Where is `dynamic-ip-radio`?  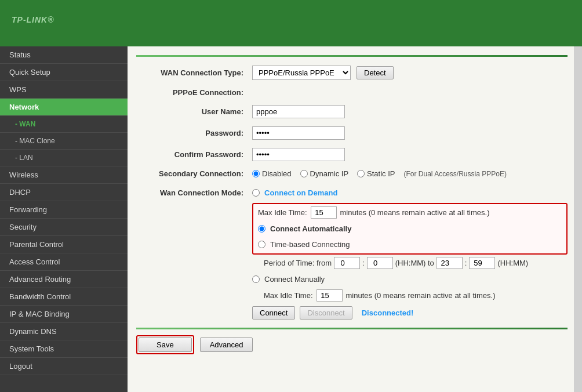 dynamic-ip-radio is located at coordinates (304, 174).